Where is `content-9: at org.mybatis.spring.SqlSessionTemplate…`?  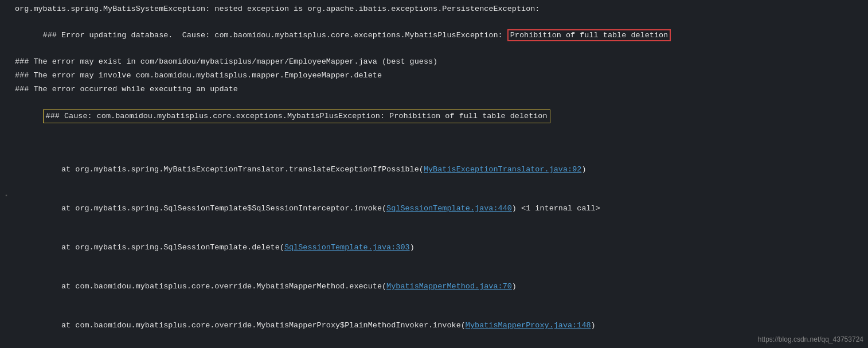
content-9: at org.mybatis.spring.SqlSessionTemplate… is located at coordinates (439, 209).